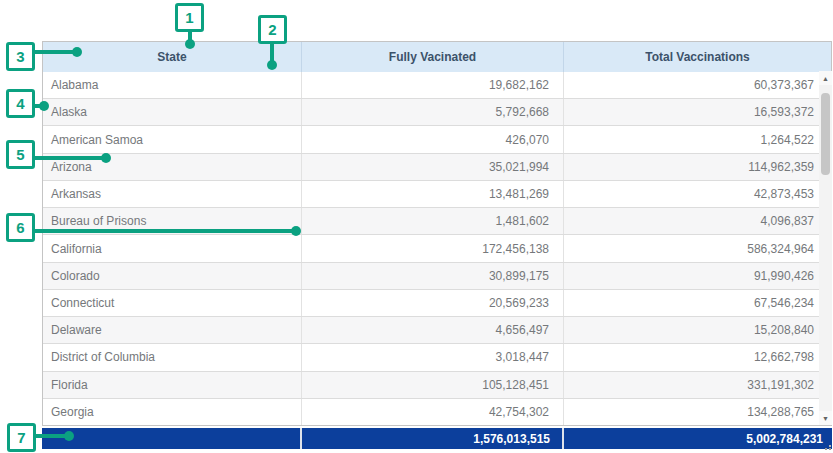  What do you see at coordinates (697, 194) in the screenshot?
I see `total-vaccinations-cell: 42,873,453` at bounding box center [697, 194].